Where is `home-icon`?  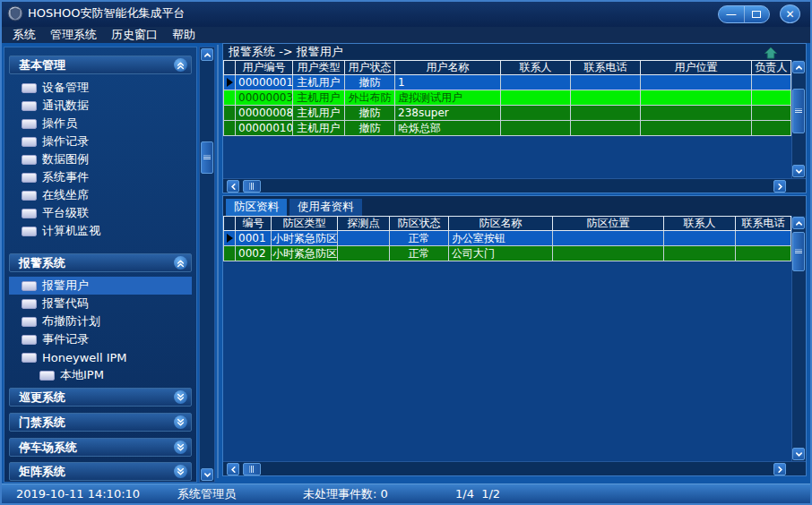 home-icon is located at coordinates (771, 52).